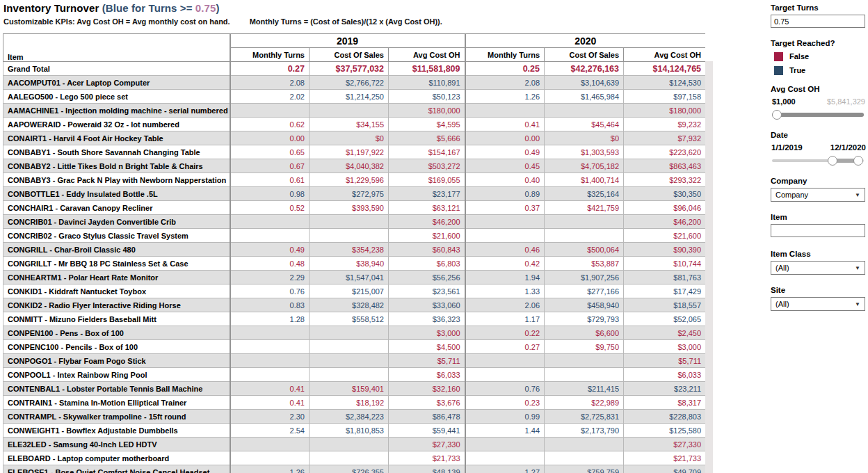 This screenshot has width=868, height=473. I want to click on legend-item-true: True, so click(819, 70).